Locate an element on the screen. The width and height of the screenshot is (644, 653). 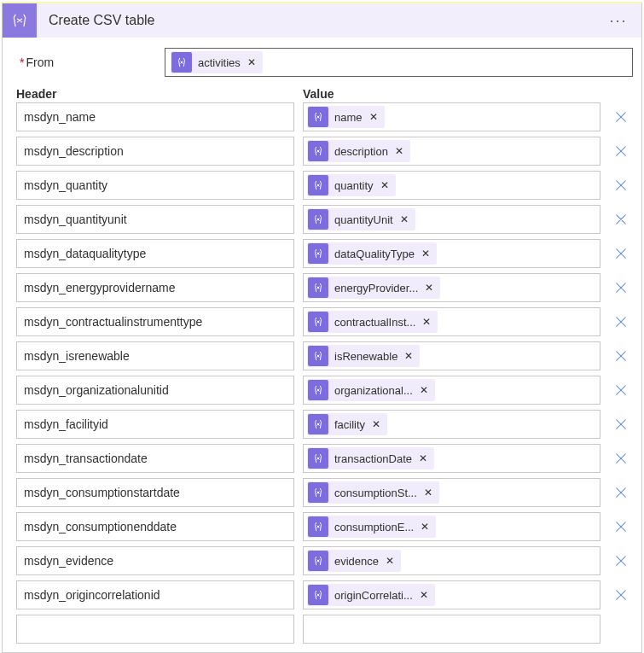
value-cell: energyProvider...✕ is located at coordinates (452, 288).